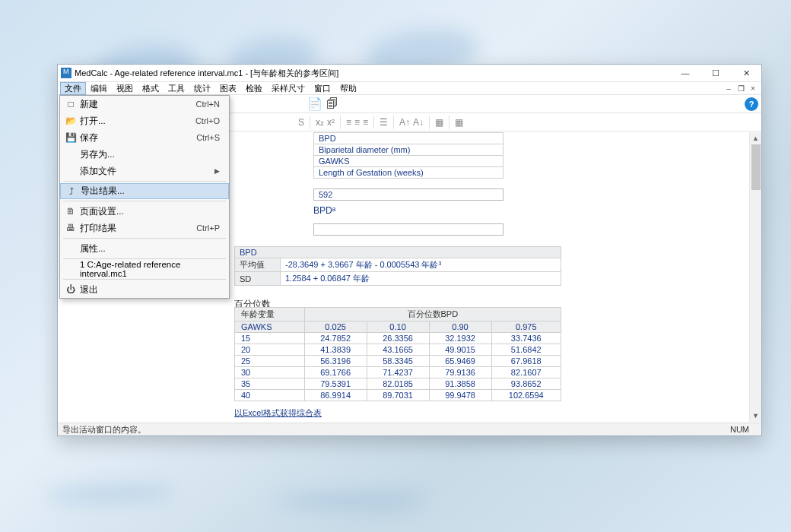 Image resolution: width=791 pixels, height=532 pixels. What do you see at coordinates (756, 416) in the screenshot?
I see `scroll-down-icon: ▼` at bounding box center [756, 416].